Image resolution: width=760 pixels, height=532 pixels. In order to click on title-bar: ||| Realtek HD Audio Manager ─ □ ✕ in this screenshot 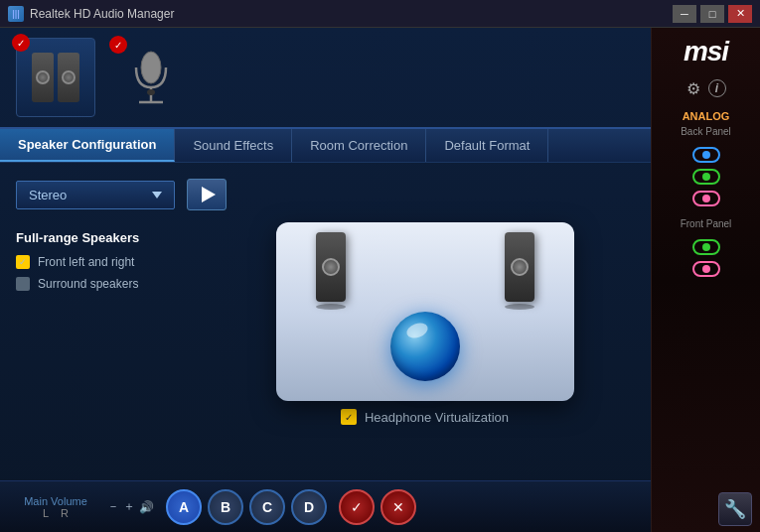, I will do `click(380, 14)`.